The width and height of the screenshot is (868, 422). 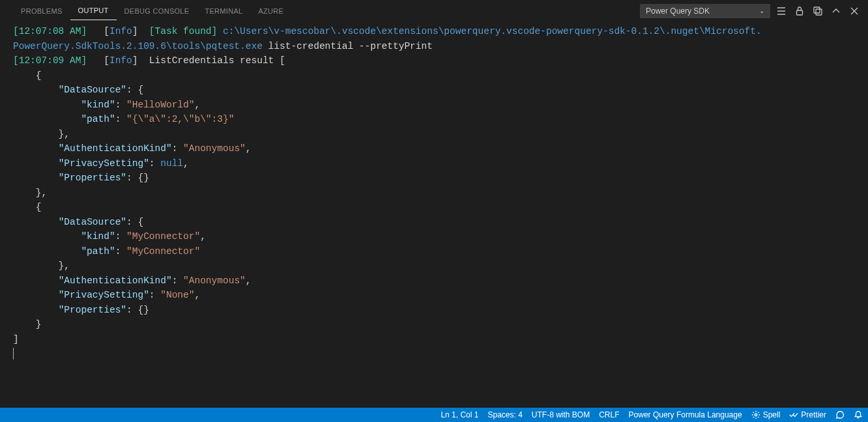 What do you see at coordinates (50, 31) in the screenshot?
I see `timestamp: [12:07:08 AM]` at bounding box center [50, 31].